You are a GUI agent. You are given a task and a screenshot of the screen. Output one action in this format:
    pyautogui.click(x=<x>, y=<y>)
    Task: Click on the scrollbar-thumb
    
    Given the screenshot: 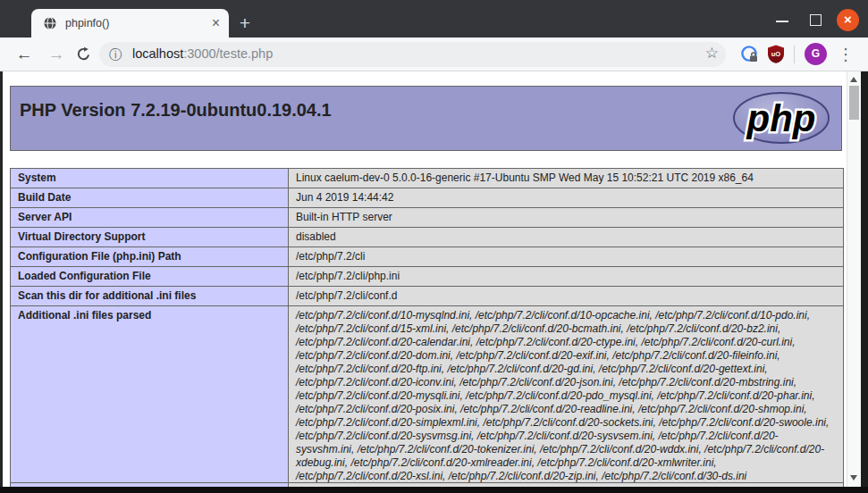 What is the action you would take?
    pyautogui.click(x=855, y=103)
    